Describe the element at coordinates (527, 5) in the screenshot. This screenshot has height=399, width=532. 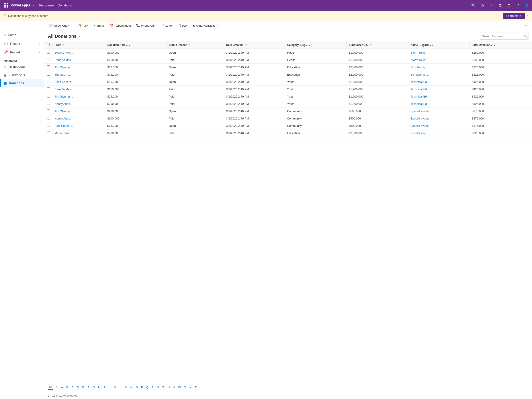
I see `user-icon: 👤` at that location.